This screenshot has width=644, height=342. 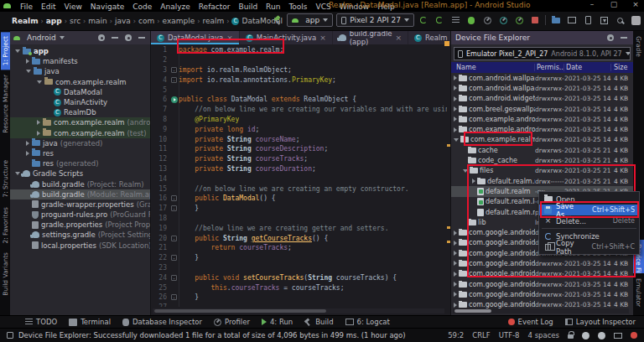 I want to click on avd-manager-icon, so click(x=588, y=20).